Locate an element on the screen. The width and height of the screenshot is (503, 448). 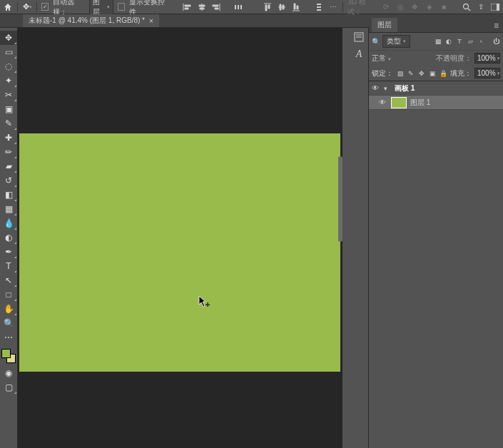
layer-row: 👁 图层 1 is located at coordinates (436, 103).